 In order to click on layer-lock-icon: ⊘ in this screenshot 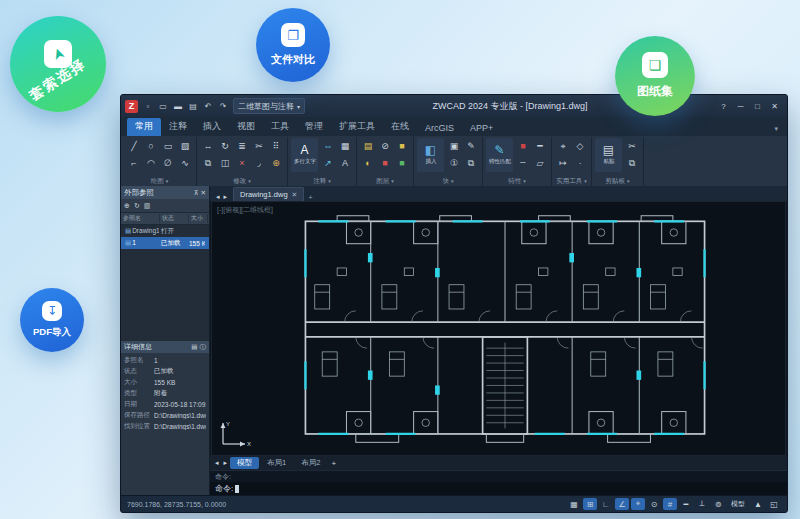, I will do `click(385, 146)`.